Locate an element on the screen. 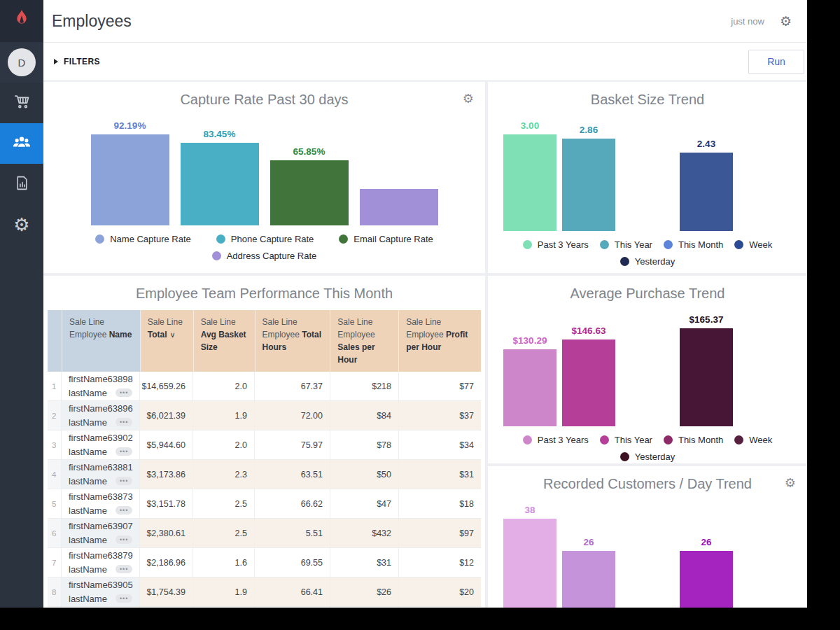 The height and width of the screenshot is (630, 840). row-number: 3 is located at coordinates (55, 445).